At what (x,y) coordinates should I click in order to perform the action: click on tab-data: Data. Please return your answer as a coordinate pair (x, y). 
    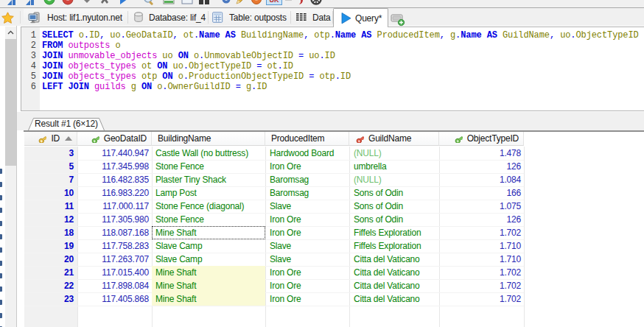
    Looking at the image, I should click on (312, 18).